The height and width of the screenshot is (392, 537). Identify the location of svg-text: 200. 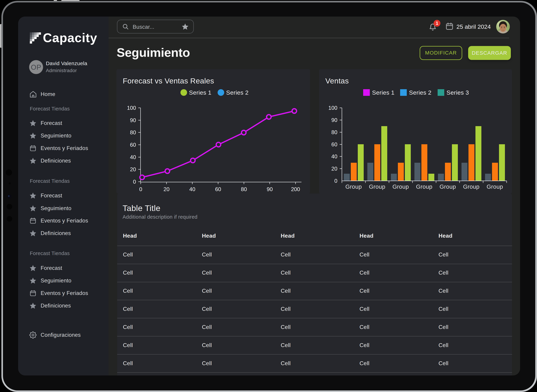
(296, 189).